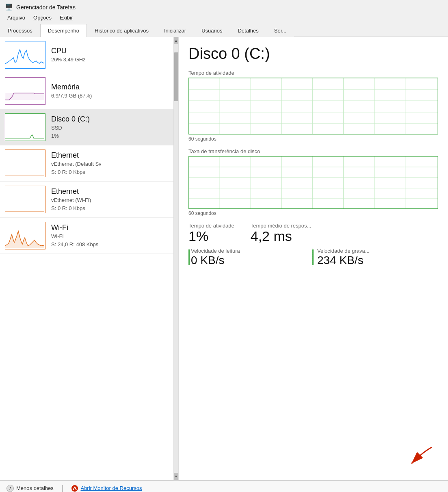  Describe the element at coordinates (212, 30) in the screenshot. I see `tab-usuarios: Usuários` at that location.